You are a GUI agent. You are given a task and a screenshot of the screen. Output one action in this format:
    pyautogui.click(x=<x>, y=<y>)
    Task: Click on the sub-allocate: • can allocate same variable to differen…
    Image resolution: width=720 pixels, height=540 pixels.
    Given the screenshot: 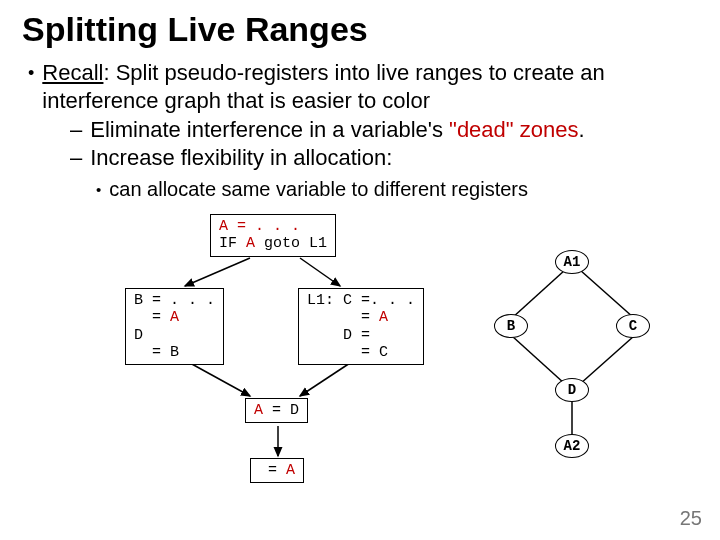 What is the action you would take?
    pyautogui.click(x=360, y=190)
    